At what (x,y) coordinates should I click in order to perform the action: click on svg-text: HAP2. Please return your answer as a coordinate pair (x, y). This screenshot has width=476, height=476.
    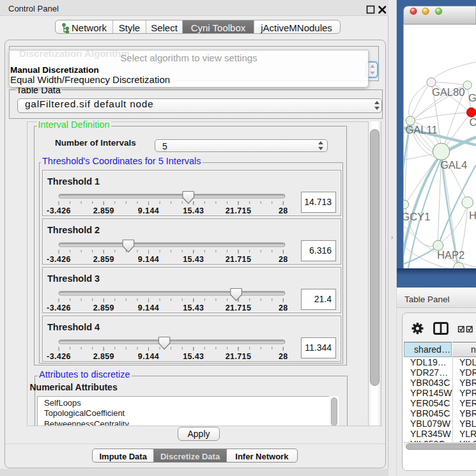
    Looking at the image, I should click on (451, 255).